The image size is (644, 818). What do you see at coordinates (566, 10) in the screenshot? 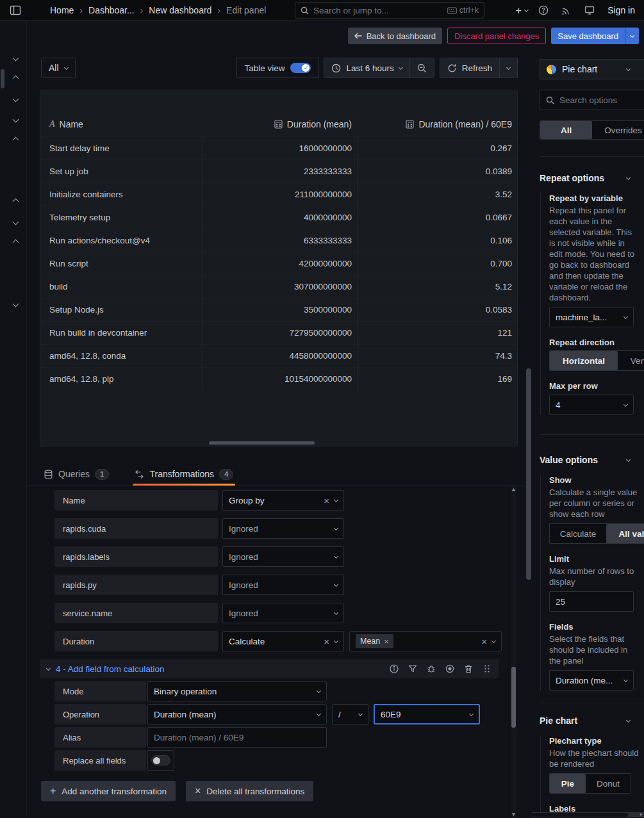
I see `news-rss-icon` at bounding box center [566, 10].